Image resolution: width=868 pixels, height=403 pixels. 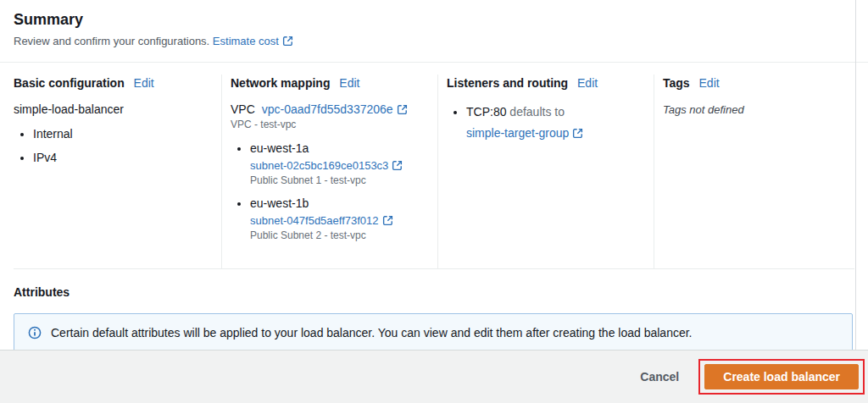 What do you see at coordinates (434, 376) in the screenshot?
I see `footer-action-bar: Cancel Create load balancer` at bounding box center [434, 376].